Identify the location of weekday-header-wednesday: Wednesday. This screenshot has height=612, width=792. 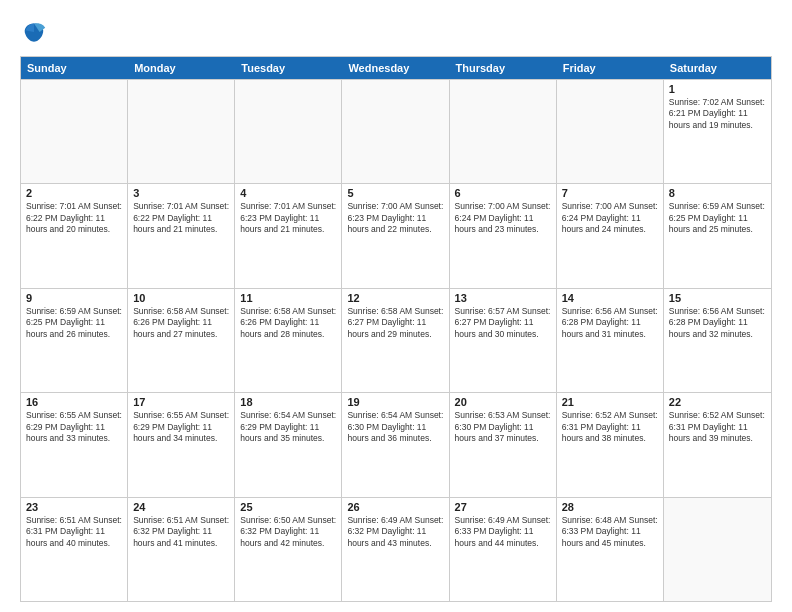
(396, 68).